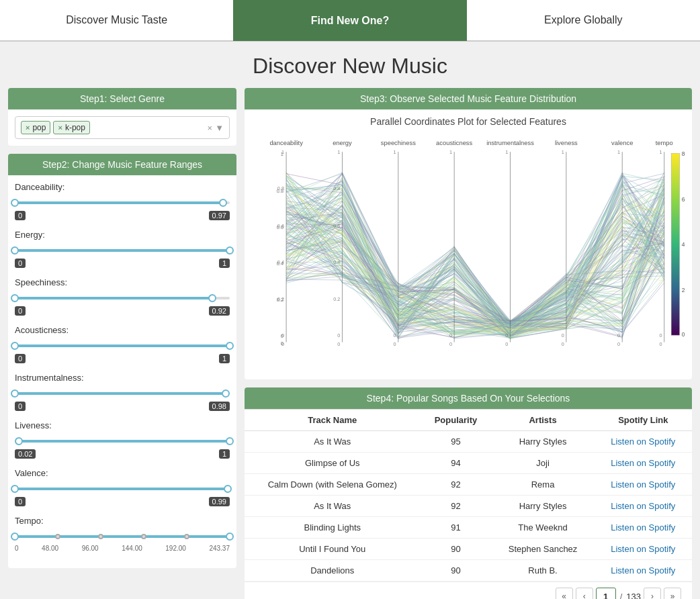  I want to click on spotify-link-3: Listen on Spotify, so click(643, 506).